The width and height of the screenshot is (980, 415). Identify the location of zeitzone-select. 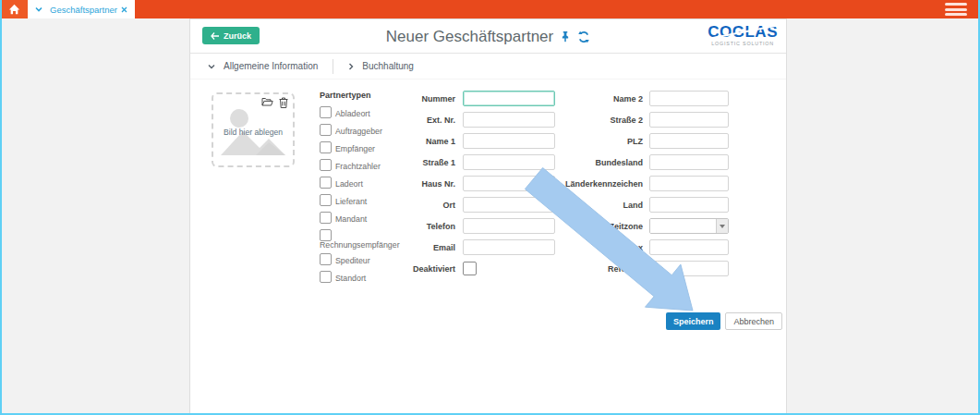
(689, 226).